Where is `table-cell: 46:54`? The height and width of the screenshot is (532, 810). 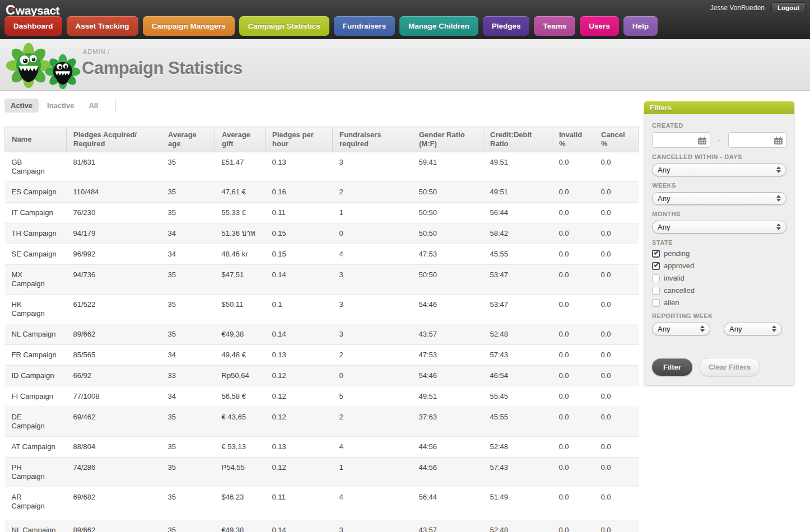 table-cell: 46:54 is located at coordinates (518, 376).